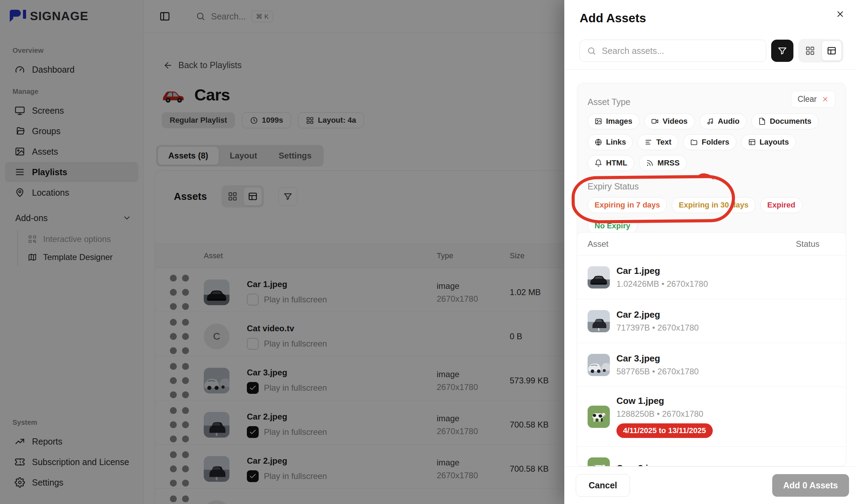  I want to click on modal-list-item: Car 1.jpeg1.02426MB • 2670x1780, so click(711, 277).